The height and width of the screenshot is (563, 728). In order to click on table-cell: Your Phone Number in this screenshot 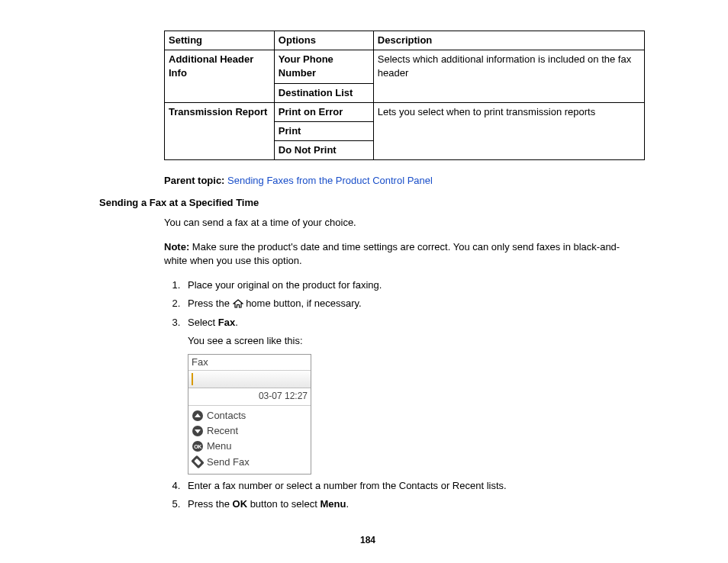, I will do `click(324, 67)`.